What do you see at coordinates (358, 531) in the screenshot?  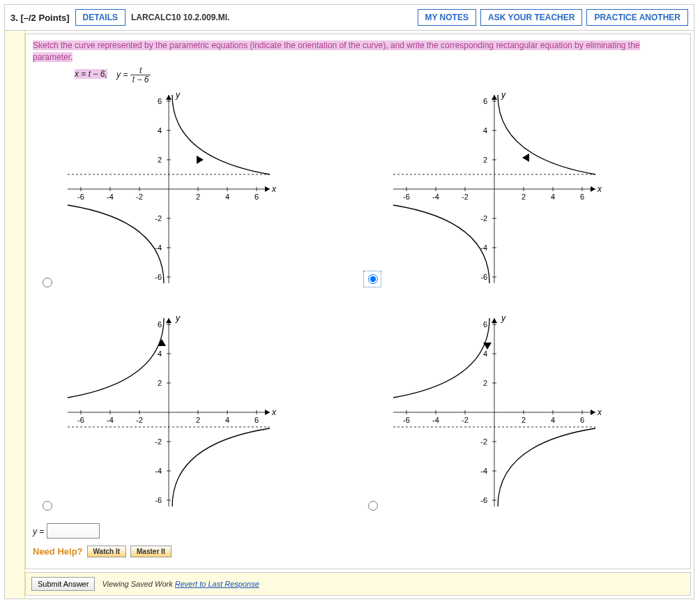 I see `answer-line: y =` at bounding box center [358, 531].